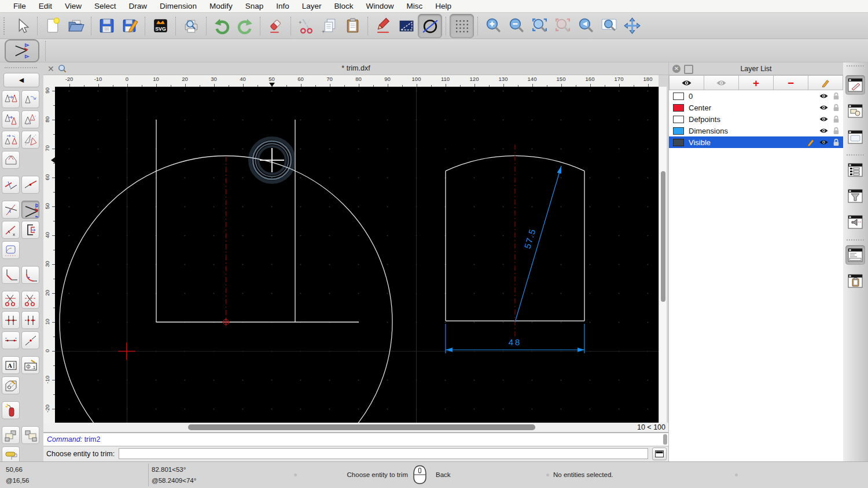 The width and height of the screenshot is (868, 488). What do you see at coordinates (30, 435) in the screenshot?
I see `tool-block-attributes` at bounding box center [30, 435].